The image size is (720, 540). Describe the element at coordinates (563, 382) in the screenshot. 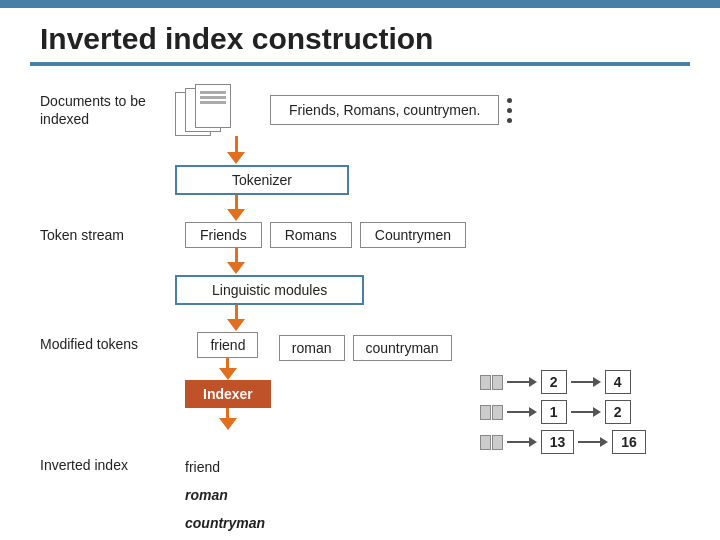

I see `posting-friend-row: 2 4` at that location.